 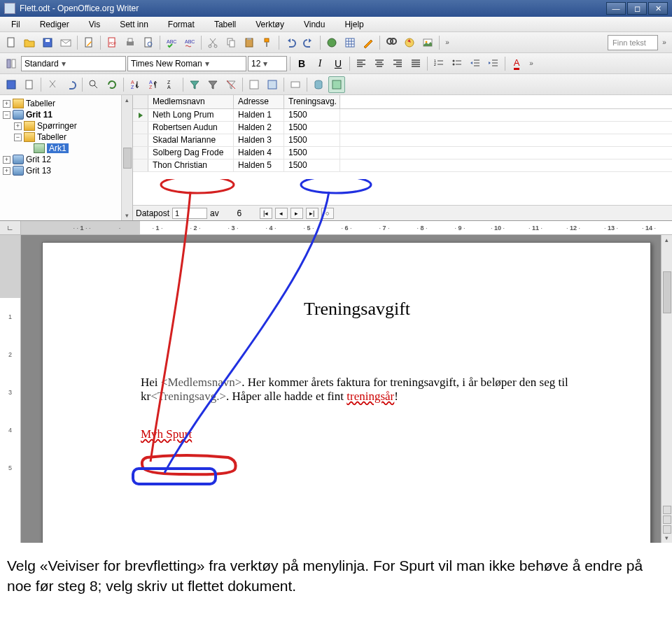 I want to click on find-input: Finn tekst, so click(x=633, y=43).